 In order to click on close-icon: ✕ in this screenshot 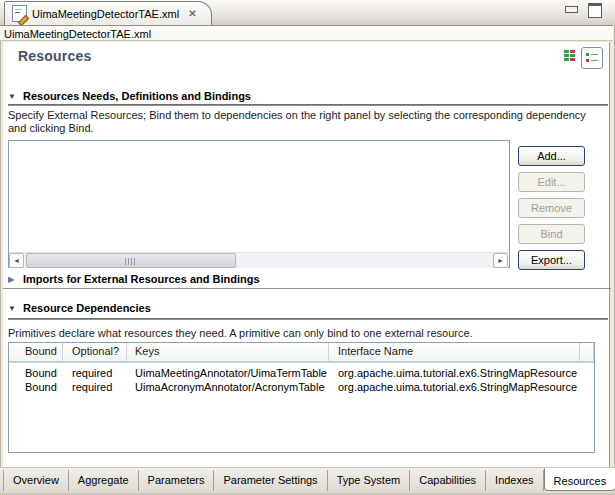, I will do `click(192, 14)`.